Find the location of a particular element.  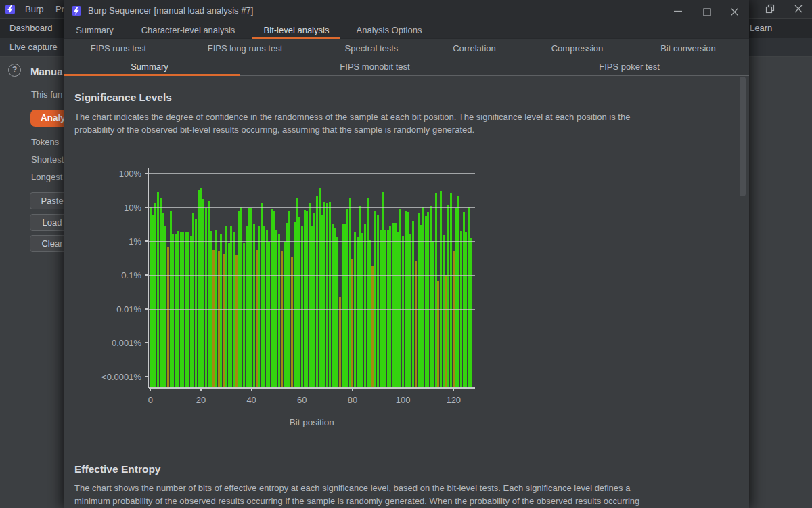

svg-text: 80 is located at coordinates (353, 400).